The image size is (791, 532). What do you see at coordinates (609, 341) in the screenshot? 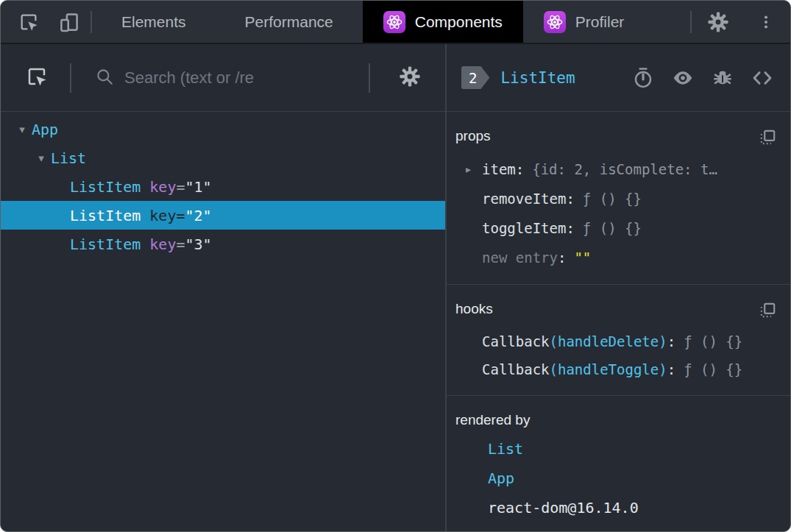
I see `hook-name: (handleDelete)` at bounding box center [609, 341].